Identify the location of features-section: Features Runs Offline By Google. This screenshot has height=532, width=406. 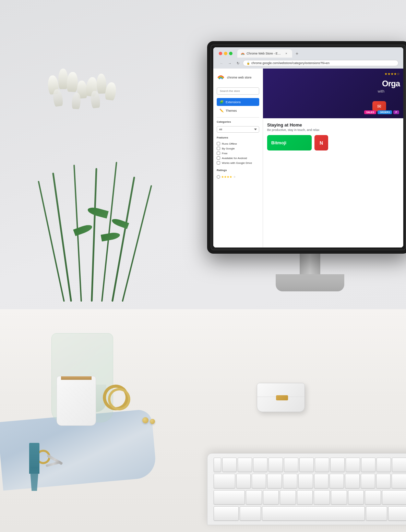
(238, 151).